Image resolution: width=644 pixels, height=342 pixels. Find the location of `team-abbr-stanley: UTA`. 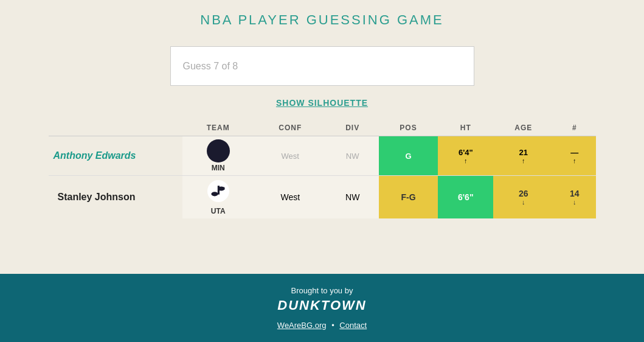

team-abbr-stanley: UTA is located at coordinates (219, 211).